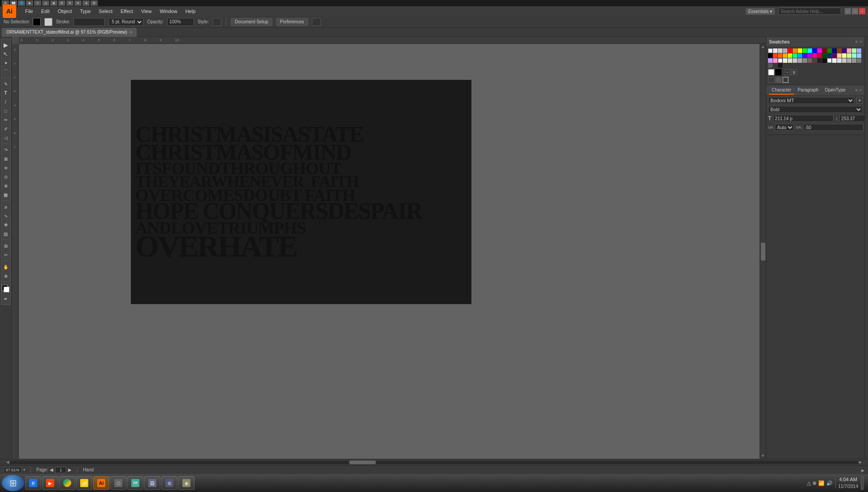 The height and width of the screenshot is (492, 868). I want to click on opacity-input, so click(181, 22).